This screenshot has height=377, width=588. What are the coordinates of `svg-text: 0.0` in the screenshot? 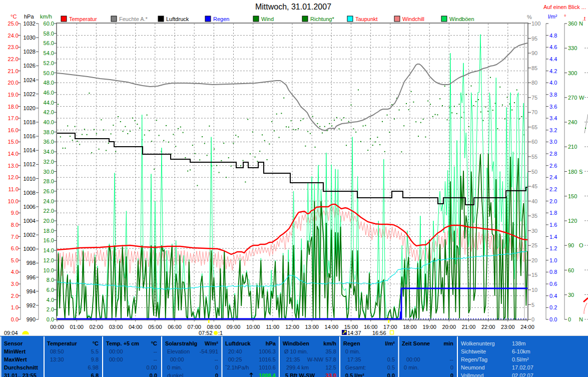 It's located at (153, 374).